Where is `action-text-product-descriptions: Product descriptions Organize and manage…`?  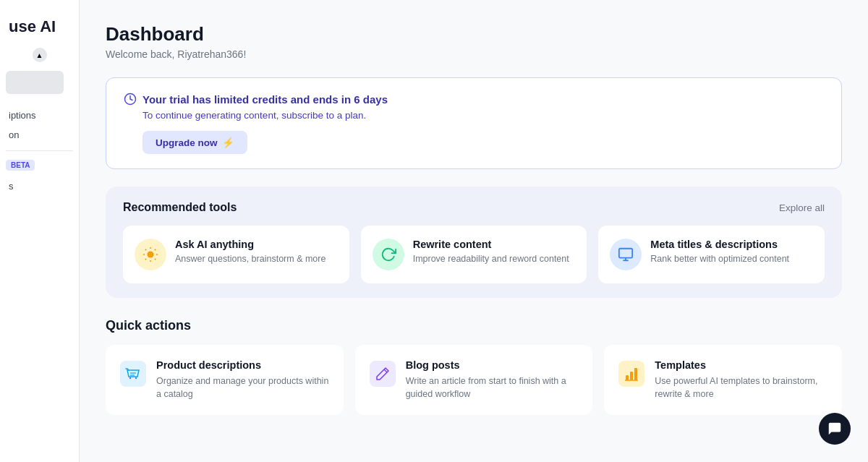 action-text-product-descriptions: Product descriptions Organize and manage… is located at coordinates (243, 380).